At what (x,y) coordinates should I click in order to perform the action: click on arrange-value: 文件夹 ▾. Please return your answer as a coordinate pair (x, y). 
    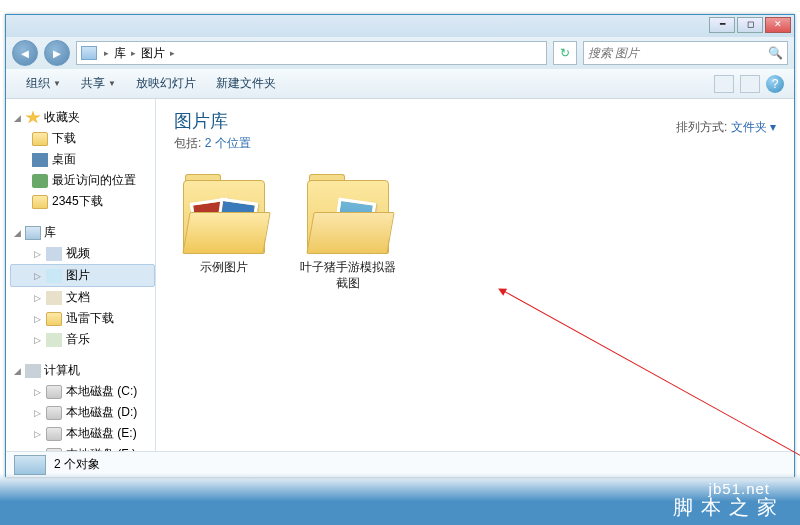
    Looking at the image, I should click on (754, 127).